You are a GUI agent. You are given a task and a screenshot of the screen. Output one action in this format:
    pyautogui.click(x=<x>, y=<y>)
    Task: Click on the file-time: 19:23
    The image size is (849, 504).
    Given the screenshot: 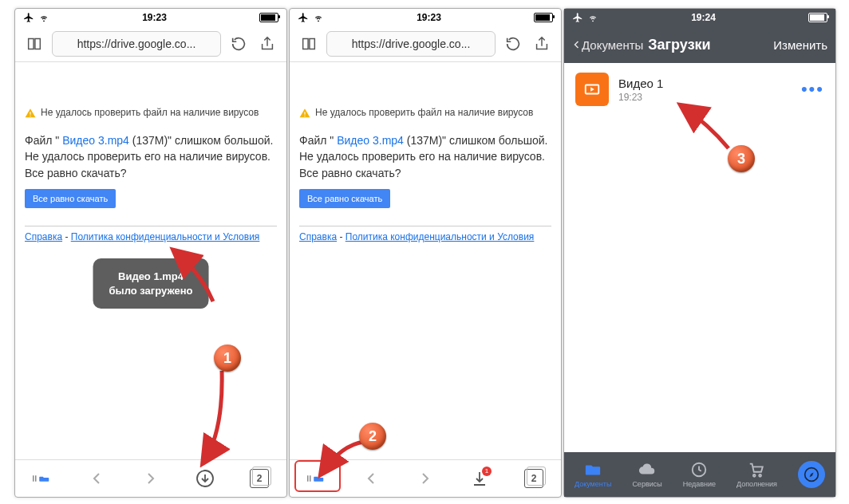 What is the action you would take?
    pyautogui.click(x=705, y=97)
    